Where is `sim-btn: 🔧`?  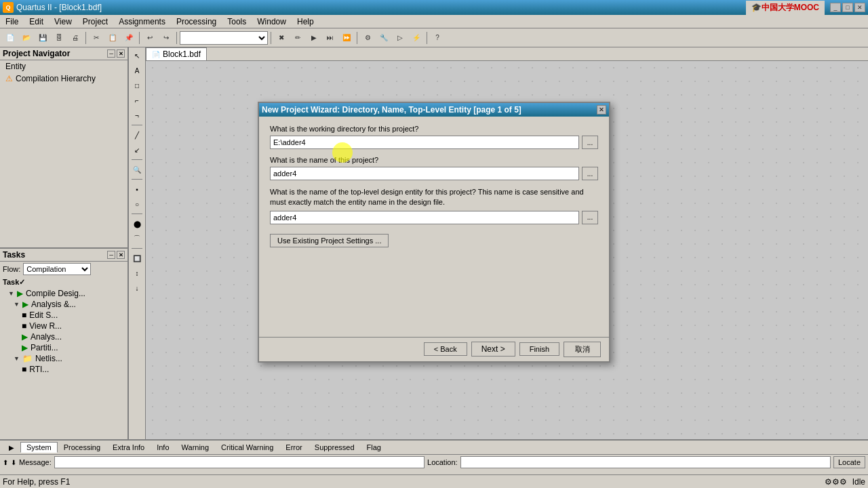
sim-btn: 🔧 is located at coordinates (384, 38).